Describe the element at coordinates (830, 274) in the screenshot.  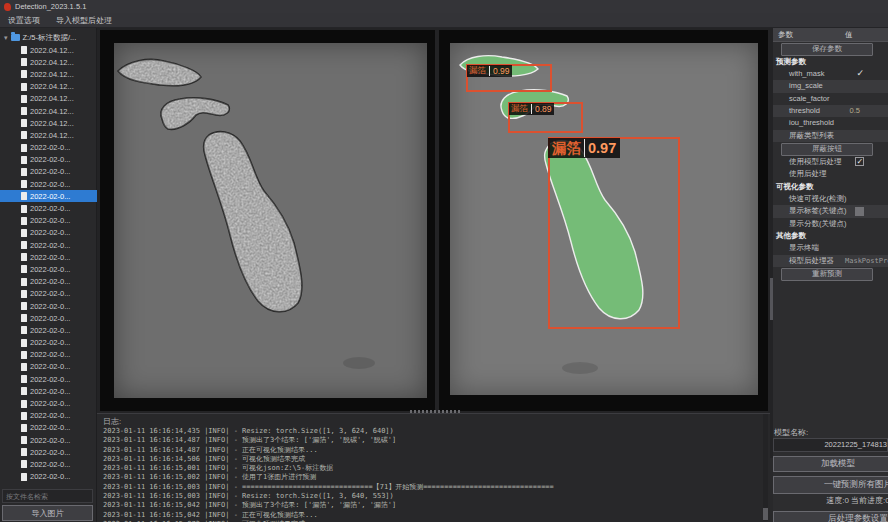
I see `param-row: 重新预测` at that location.